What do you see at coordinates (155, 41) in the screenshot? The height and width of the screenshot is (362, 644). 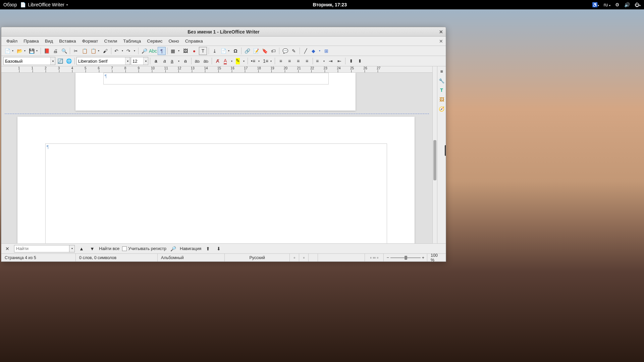 I see `menu-tools: Сервис` at bounding box center [155, 41].